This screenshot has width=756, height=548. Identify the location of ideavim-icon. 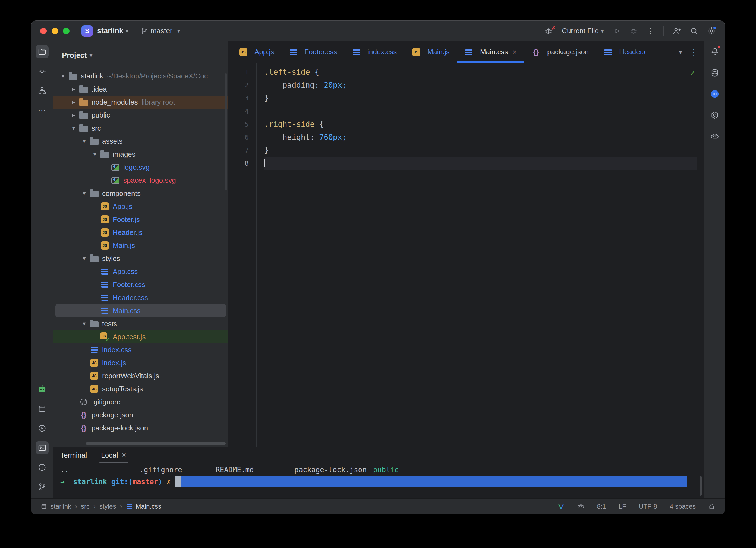
(561, 507).